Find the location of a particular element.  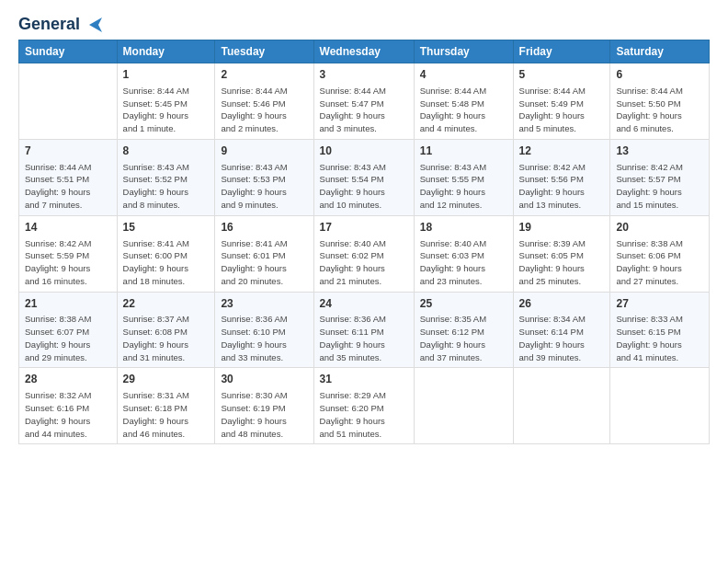

day-detail: Sunrise: 8:44 AMSunset: 5:51 PMDaylight:… is located at coordinates (68, 186).